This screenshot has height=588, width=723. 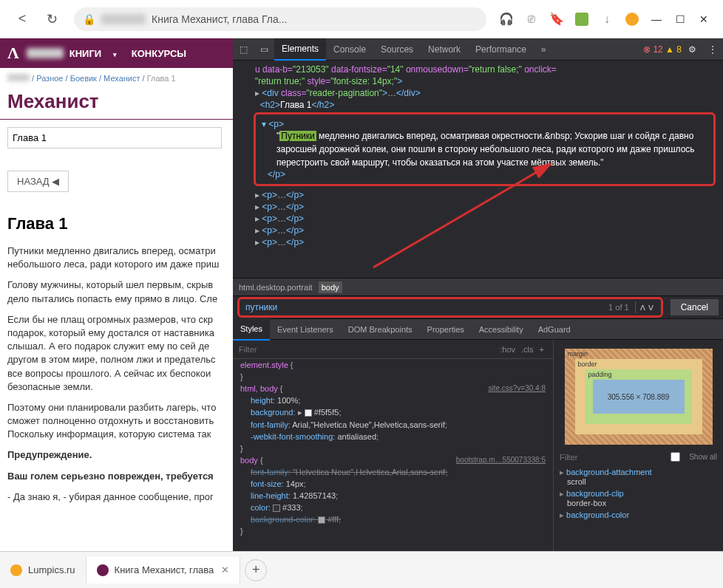 I want to click on styles-filter, so click(x=368, y=349).